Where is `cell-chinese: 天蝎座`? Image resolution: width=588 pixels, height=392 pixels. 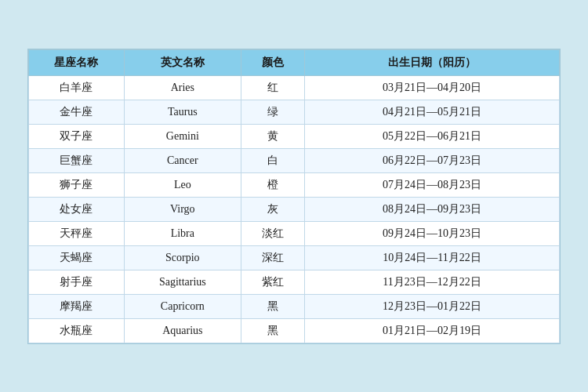
cell-chinese: 天蝎座 is located at coordinates (77, 257).